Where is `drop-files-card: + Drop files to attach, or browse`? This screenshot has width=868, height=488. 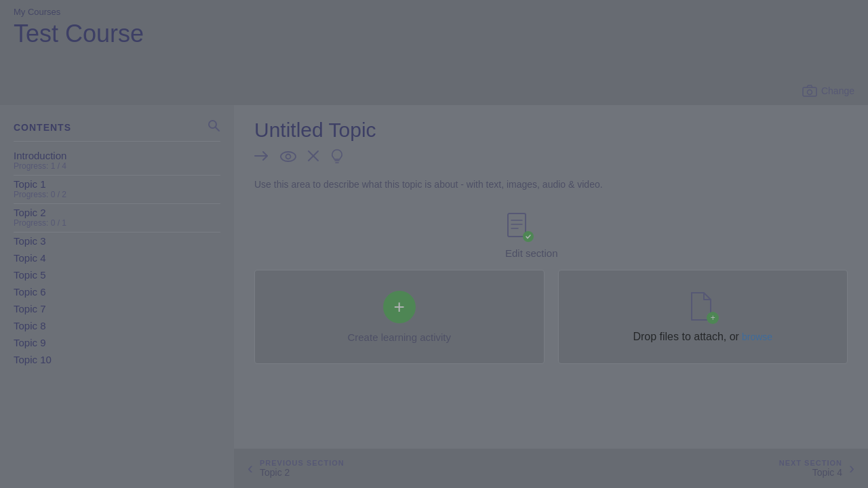 drop-files-card: + Drop files to attach, or browse is located at coordinates (703, 317).